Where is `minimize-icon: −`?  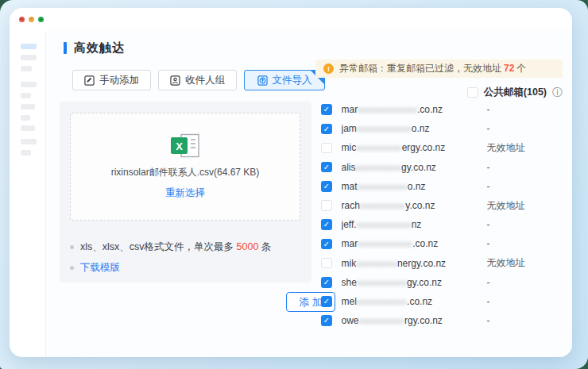
minimize-icon: − is located at coordinates (32, 19).